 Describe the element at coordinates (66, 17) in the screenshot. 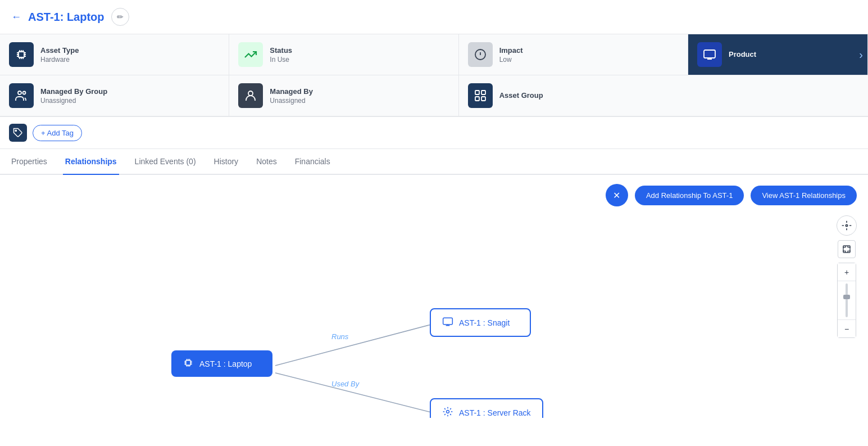

I see `page-title: AST-1: Laptop` at that location.